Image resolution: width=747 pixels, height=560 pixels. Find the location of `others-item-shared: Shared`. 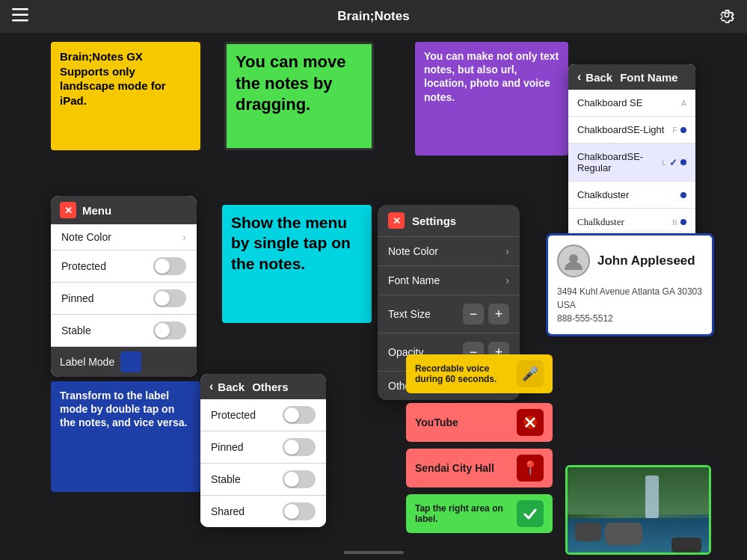

others-item-shared: Shared is located at coordinates (263, 511).